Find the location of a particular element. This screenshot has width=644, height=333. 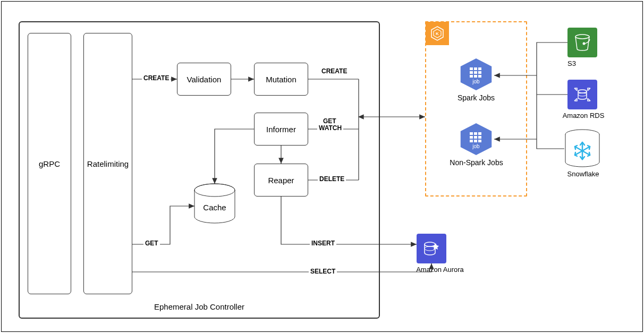

edge-label-get-2: GET is located at coordinates (152, 243).